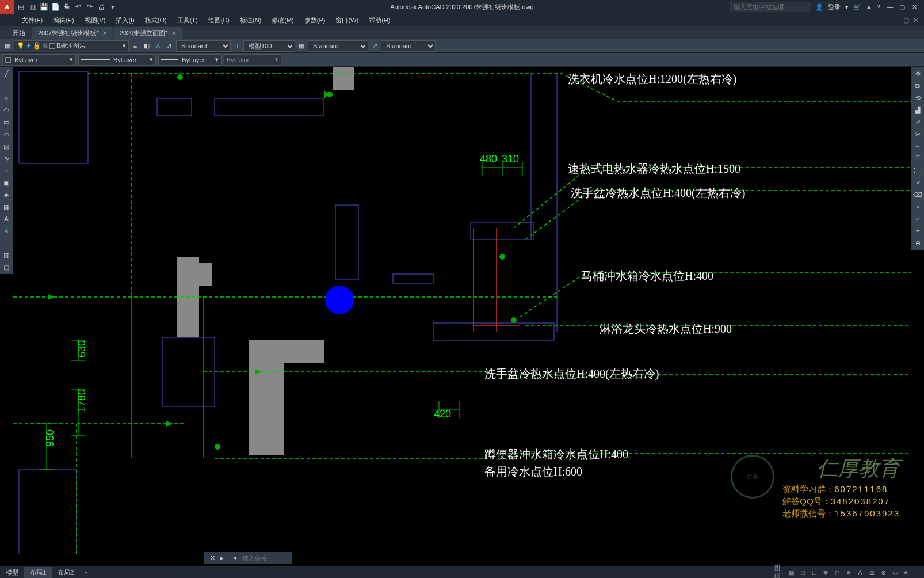 Image resolution: width=924 pixels, height=578 pixels. I want to click on open-icon: ▥, so click(32, 7).